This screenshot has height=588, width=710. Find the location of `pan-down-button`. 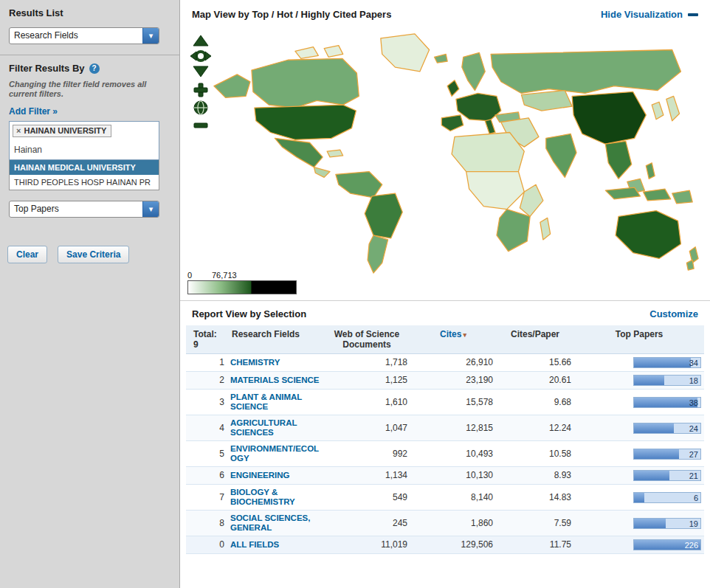

pan-down-button is located at coordinates (201, 72).